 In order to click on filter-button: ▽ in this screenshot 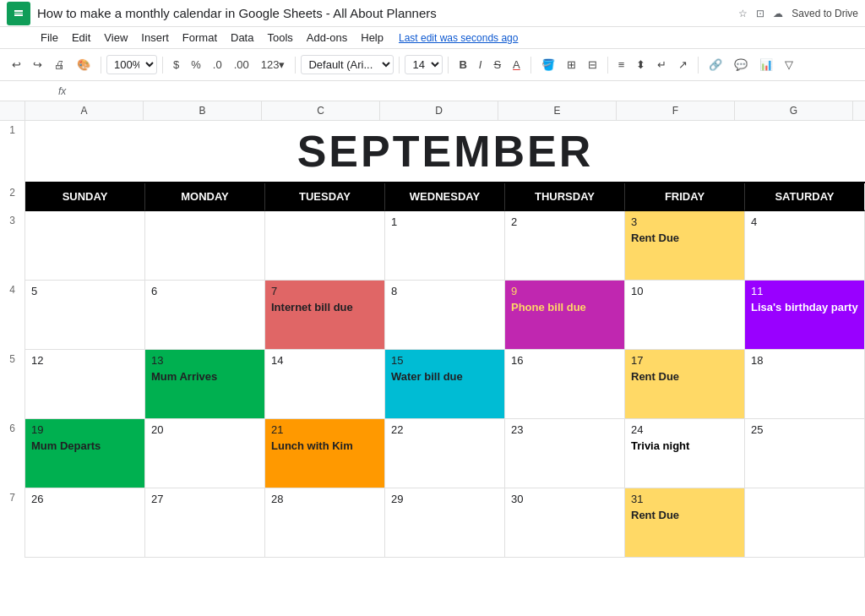, I will do `click(789, 64)`.